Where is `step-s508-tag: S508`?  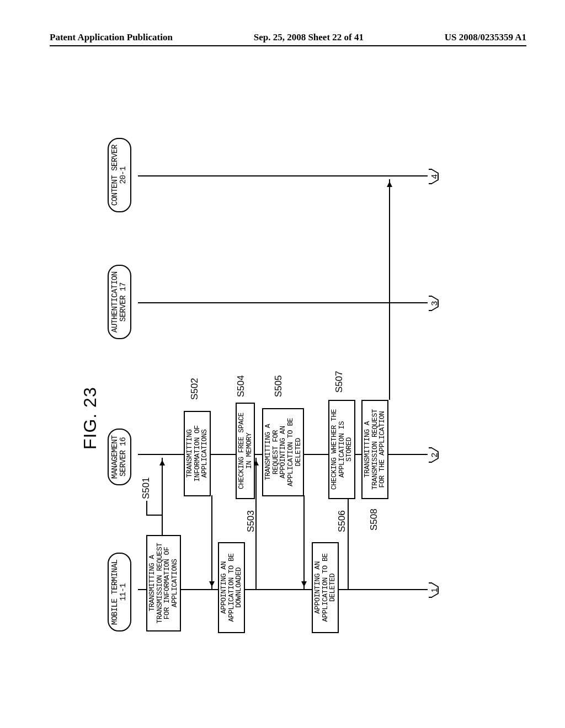 step-s508-tag: S508 is located at coordinates (374, 520).